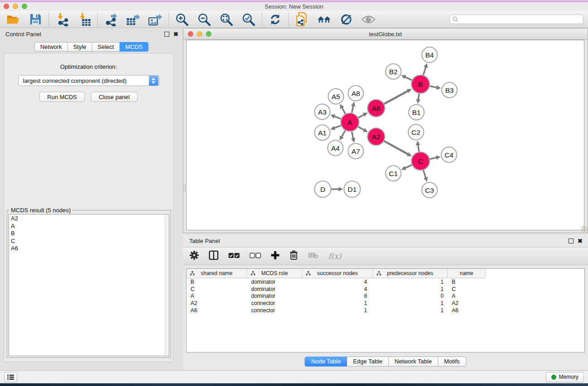  I want to click on close-network-button, so click(191, 34).